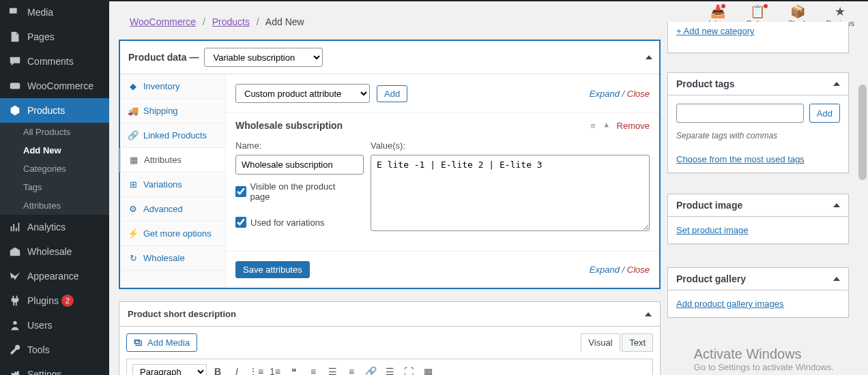 This screenshot has width=868, height=375. I want to click on quote-button: ❝, so click(294, 370).